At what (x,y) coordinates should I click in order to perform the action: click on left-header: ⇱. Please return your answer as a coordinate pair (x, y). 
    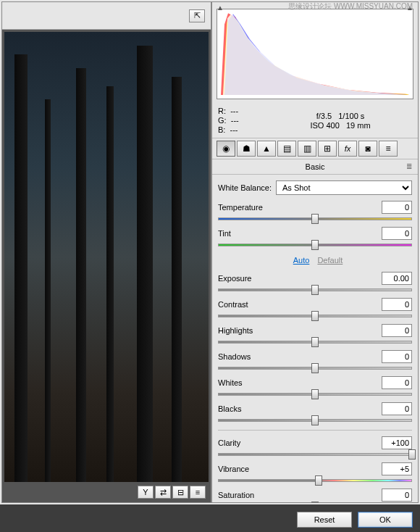
    Looking at the image, I should click on (106, 16).